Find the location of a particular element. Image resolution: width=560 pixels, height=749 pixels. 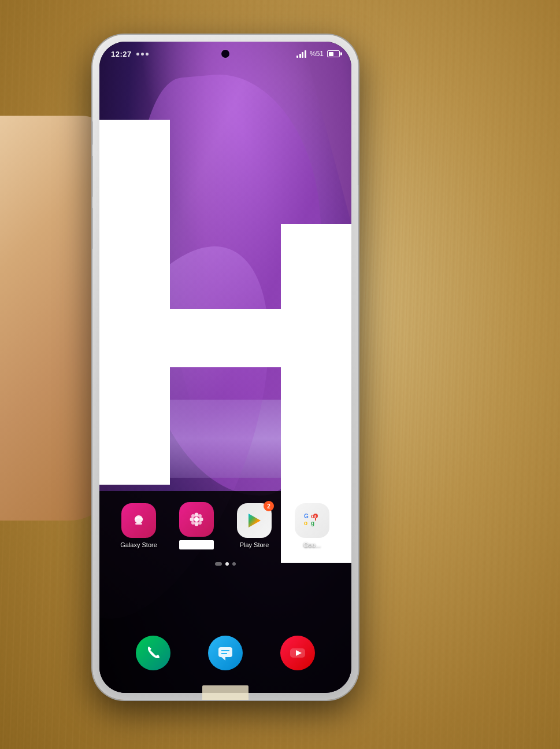

app-item-galaxy-store: Galaxy Store is located at coordinates (139, 526).